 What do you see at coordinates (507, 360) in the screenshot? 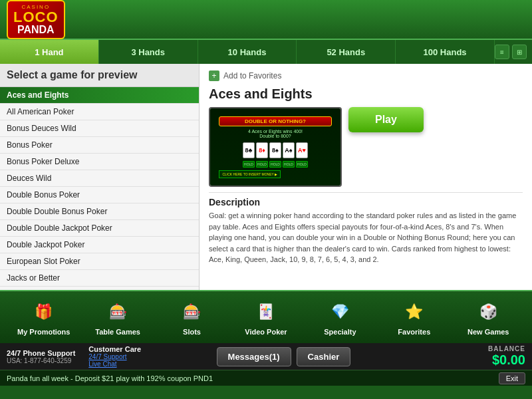
I see `balance-amount: $0.00` at bounding box center [507, 360].